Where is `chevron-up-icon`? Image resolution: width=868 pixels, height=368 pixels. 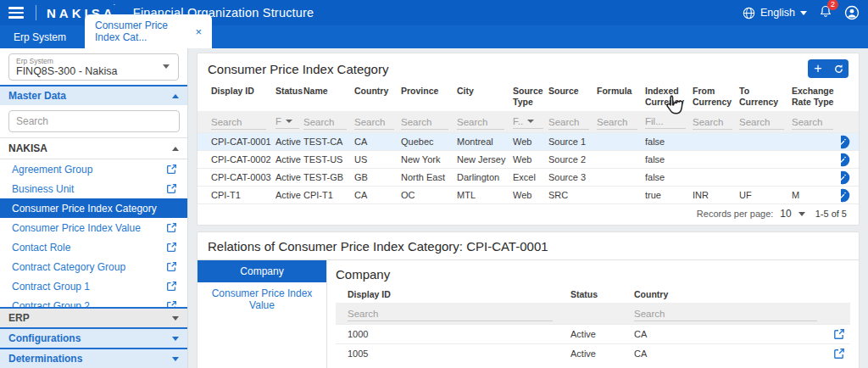 chevron-up-icon is located at coordinates (175, 149).